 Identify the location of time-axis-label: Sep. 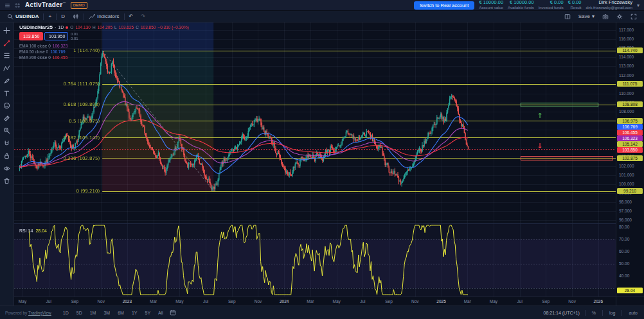
(75, 302).